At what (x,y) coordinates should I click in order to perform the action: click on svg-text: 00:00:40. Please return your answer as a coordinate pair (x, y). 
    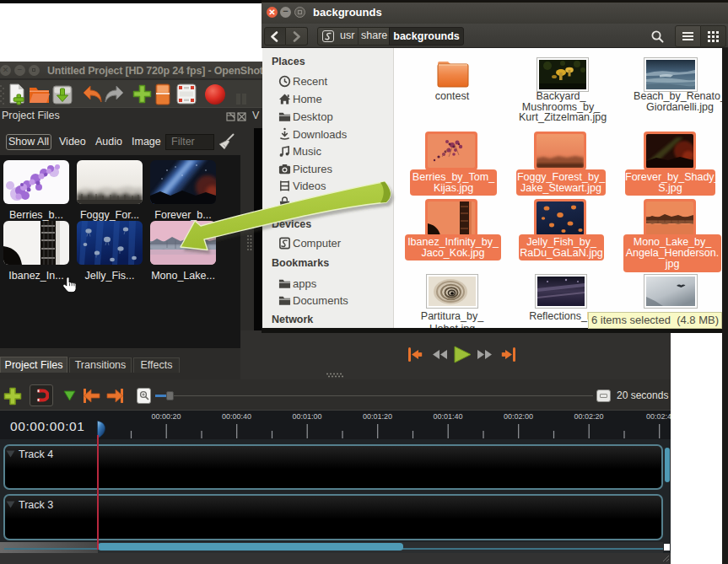
    Looking at the image, I should click on (236, 416).